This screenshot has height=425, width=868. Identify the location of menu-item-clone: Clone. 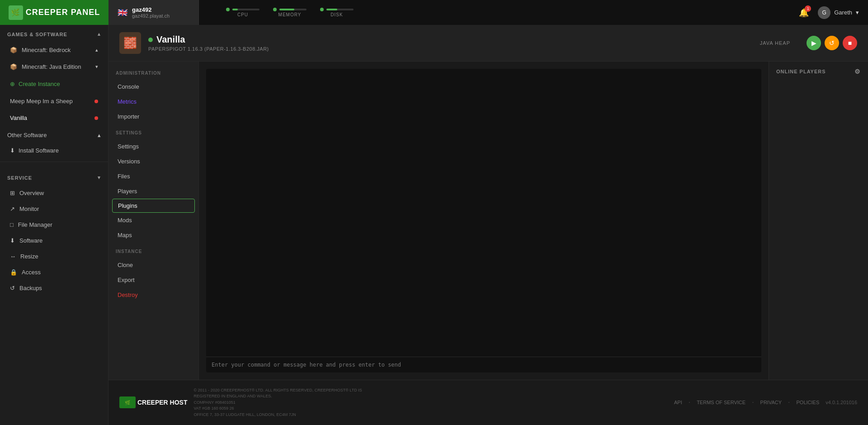
(154, 265).